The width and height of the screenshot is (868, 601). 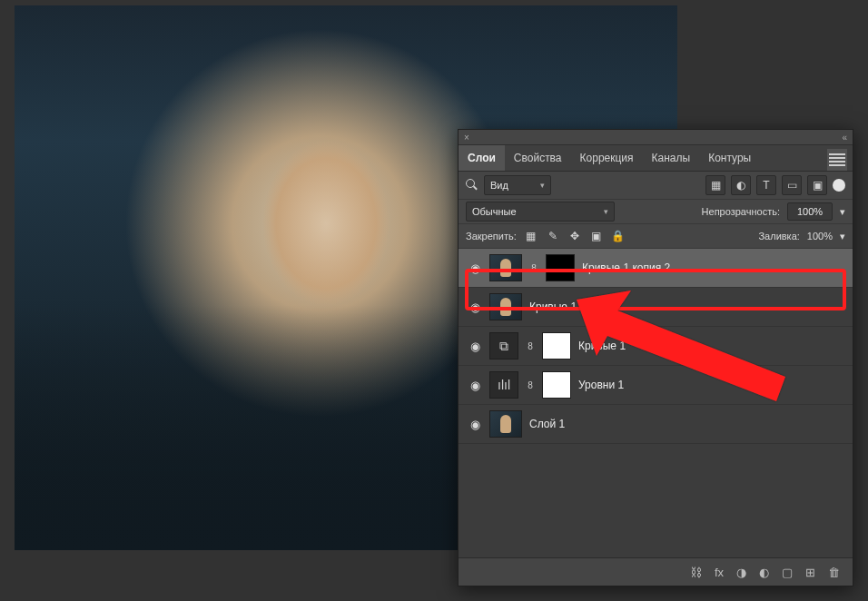 What do you see at coordinates (656, 185) in the screenshot?
I see `layer-filter-row: Вид ▾ ▦ ◐ T ▭ ▣` at bounding box center [656, 185].